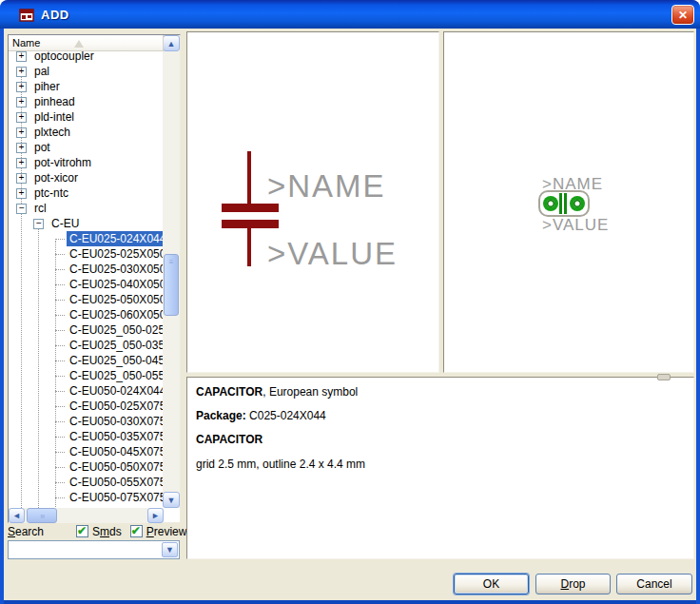 The width and height of the screenshot is (700, 604). What do you see at coordinates (86, 224) in the screenshot?
I see `tree-item: −C-EU` at bounding box center [86, 224].